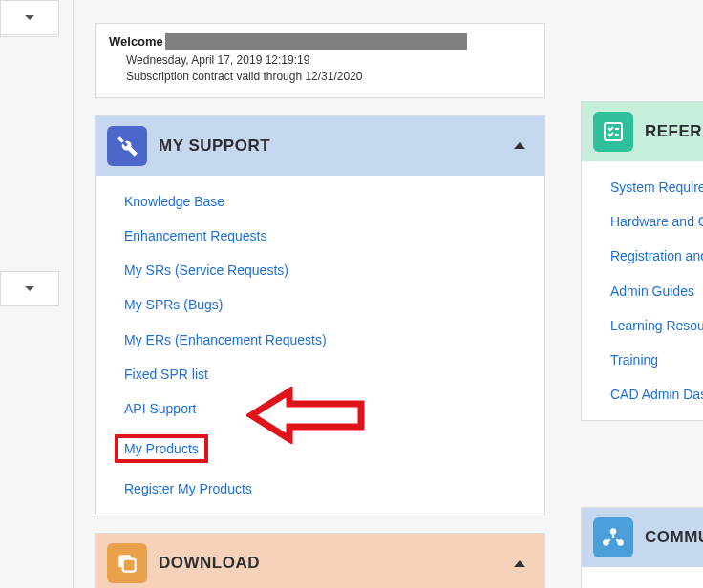  Describe the element at coordinates (328, 236) in the screenshot. I see `link-enhancement-requests: Enhancement Requests` at that location.